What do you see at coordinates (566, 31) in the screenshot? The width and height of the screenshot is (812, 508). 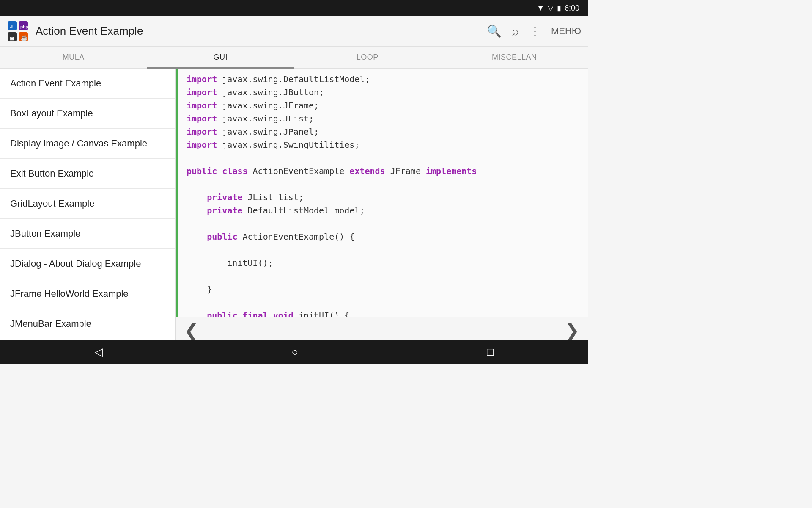 I see `menu-label: МЕНЮ` at bounding box center [566, 31].